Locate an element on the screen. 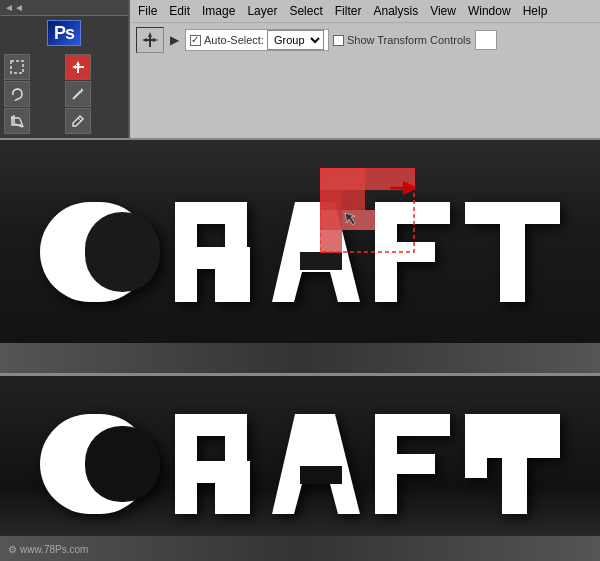 The height and width of the screenshot is (561, 600). auto-select-checkbox is located at coordinates (196, 40).